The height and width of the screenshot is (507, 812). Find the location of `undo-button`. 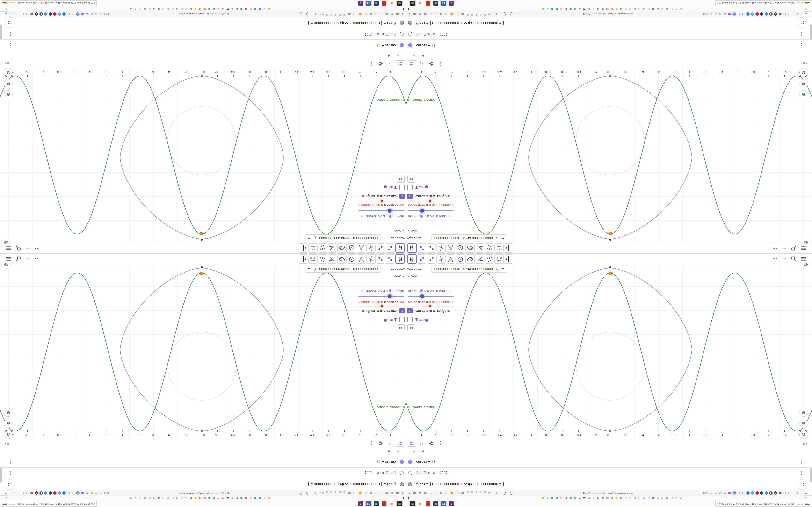

undo-button is located at coordinates (775, 248).